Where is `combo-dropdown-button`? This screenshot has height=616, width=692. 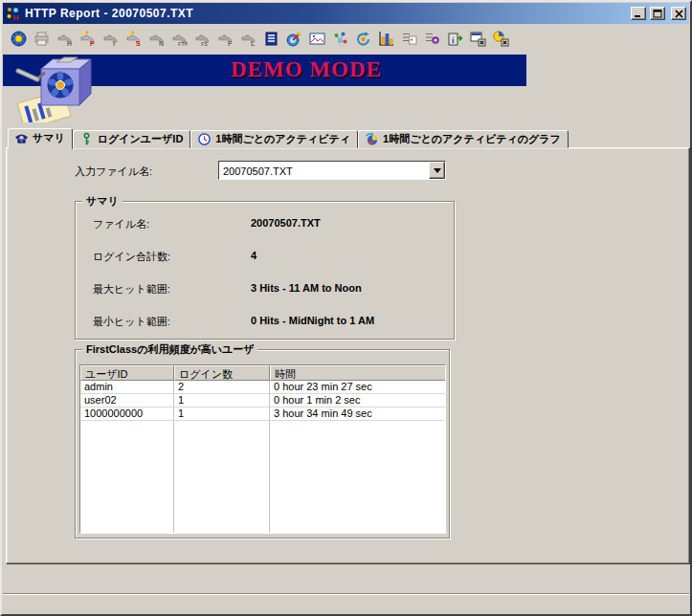 combo-dropdown-button is located at coordinates (436, 170).